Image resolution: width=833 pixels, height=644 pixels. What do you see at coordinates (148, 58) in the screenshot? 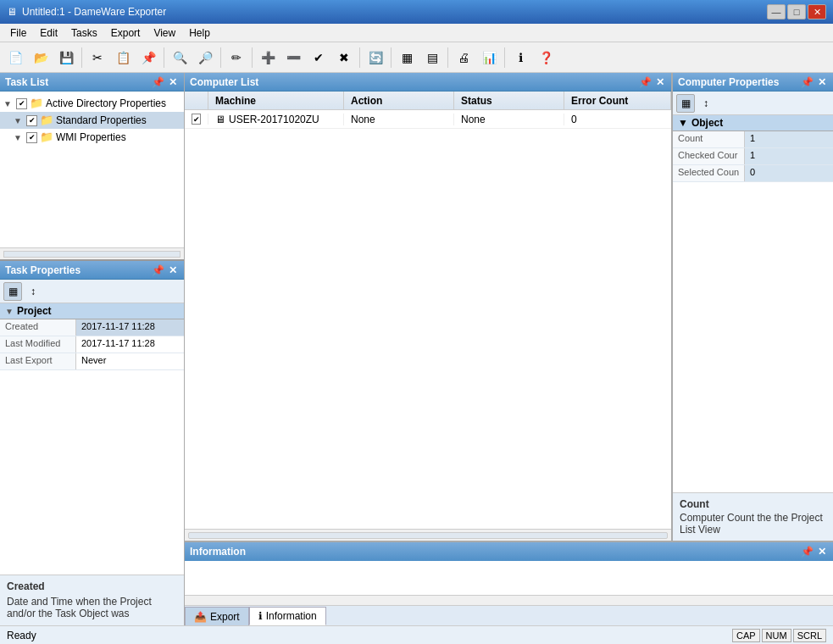
I see `paste-button: 📌` at bounding box center [148, 58].